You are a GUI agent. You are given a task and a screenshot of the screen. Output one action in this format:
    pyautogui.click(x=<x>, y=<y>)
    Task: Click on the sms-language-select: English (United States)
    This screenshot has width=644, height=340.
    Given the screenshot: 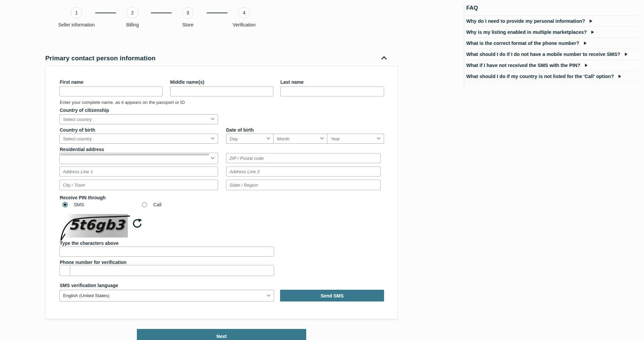 What is the action you would take?
    pyautogui.click(x=167, y=295)
    